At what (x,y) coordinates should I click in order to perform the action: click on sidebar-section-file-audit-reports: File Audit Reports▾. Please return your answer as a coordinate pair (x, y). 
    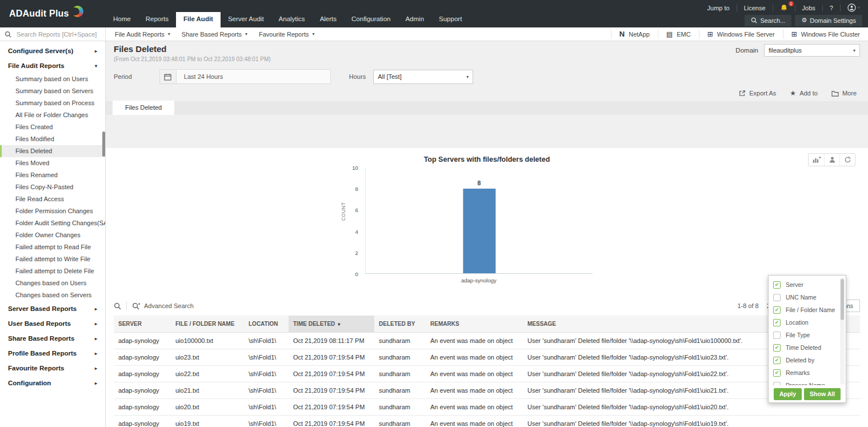
    Looking at the image, I should click on (53, 66).